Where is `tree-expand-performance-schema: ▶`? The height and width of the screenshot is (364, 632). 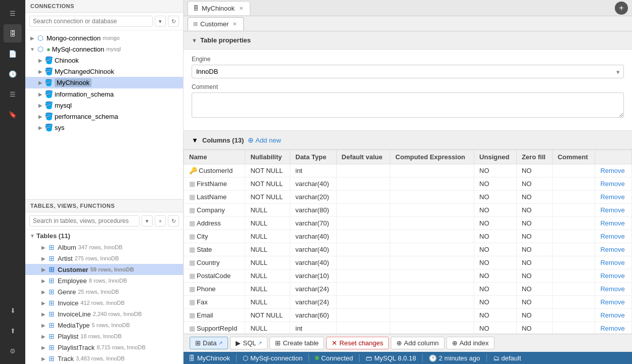 tree-expand-performance-schema: ▶ is located at coordinates (40, 116).